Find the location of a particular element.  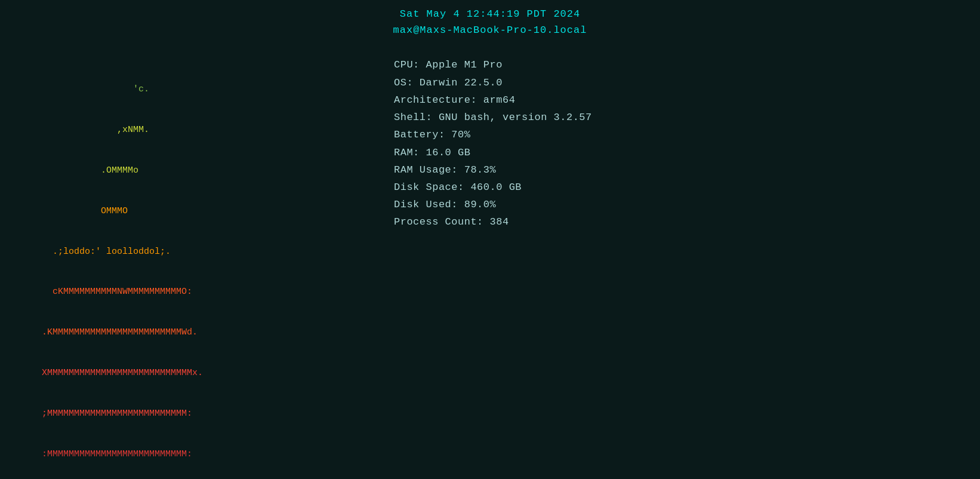

info-shell-value: GNU bash, version 3.2.57 is located at coordinates (516, 117).